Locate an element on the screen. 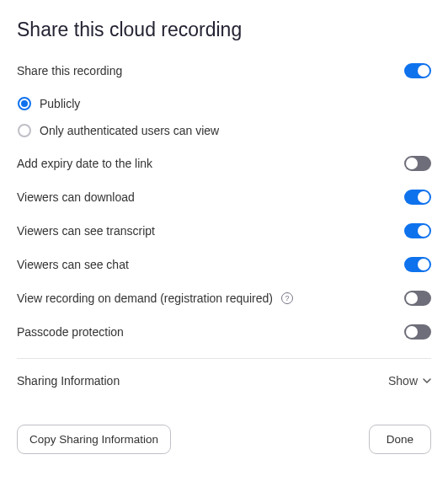  transcript-label: Viewers can see transcript is located at coordinates (86, 231).